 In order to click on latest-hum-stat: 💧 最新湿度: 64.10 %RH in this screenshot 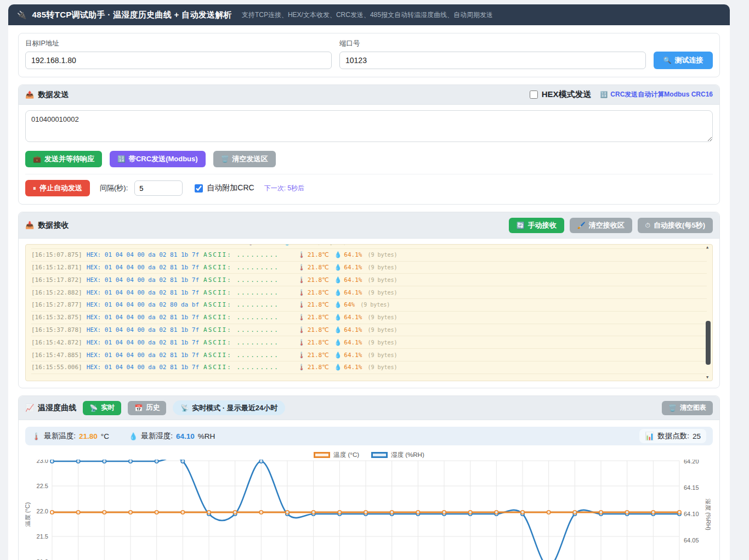, I will do `click(172, 436)`.